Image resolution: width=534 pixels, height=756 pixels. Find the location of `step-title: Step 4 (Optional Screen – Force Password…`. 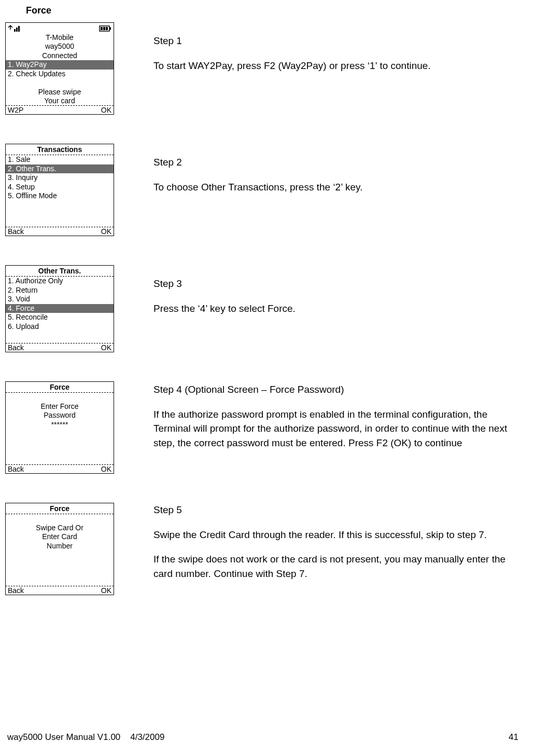

step-title: Step 4 (Optional Screen – Force Password… is located at coordinates (331, 390).